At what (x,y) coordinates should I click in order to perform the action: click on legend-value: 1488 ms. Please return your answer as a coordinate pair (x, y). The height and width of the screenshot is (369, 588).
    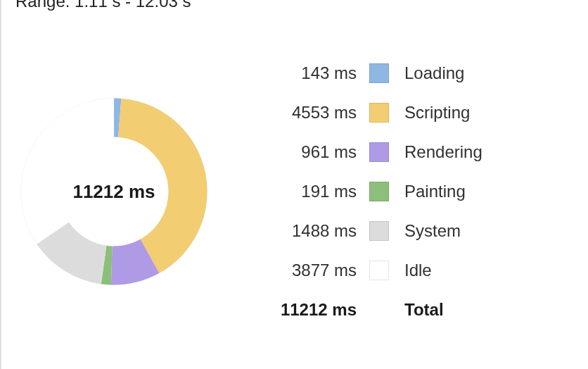
    Looking at the image, I should click on (298, 231).